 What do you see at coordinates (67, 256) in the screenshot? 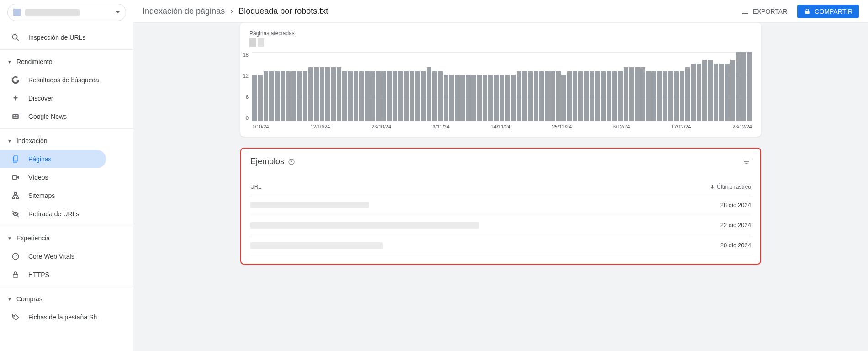
I see `nav-core-web-vitals: Core Web Vitals` at bounding box center [67, 256].